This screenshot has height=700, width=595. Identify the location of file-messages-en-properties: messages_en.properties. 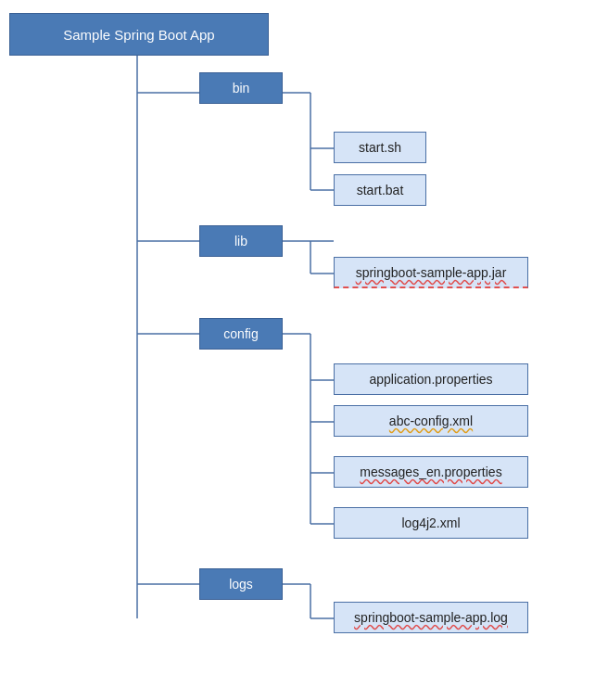
(431, 472).